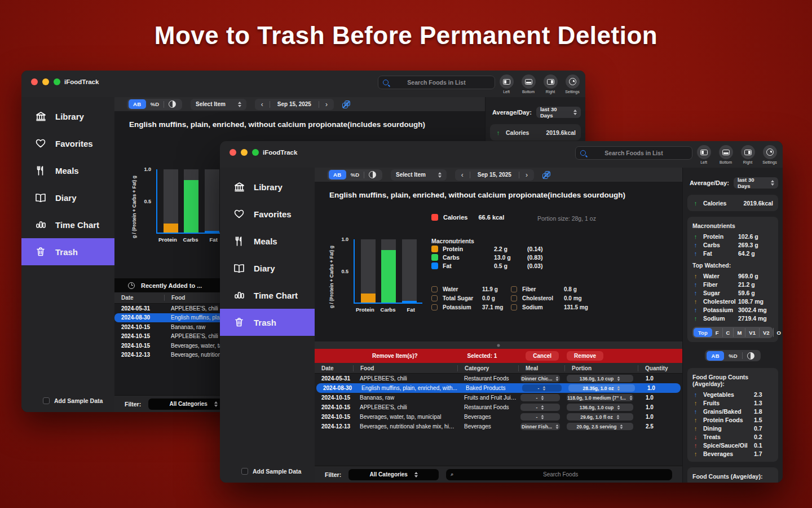 The image size is (812, 508). Describe the element at coordinates (739, 332) in the screenshot. I see `watch-tab-m: M` at that location.